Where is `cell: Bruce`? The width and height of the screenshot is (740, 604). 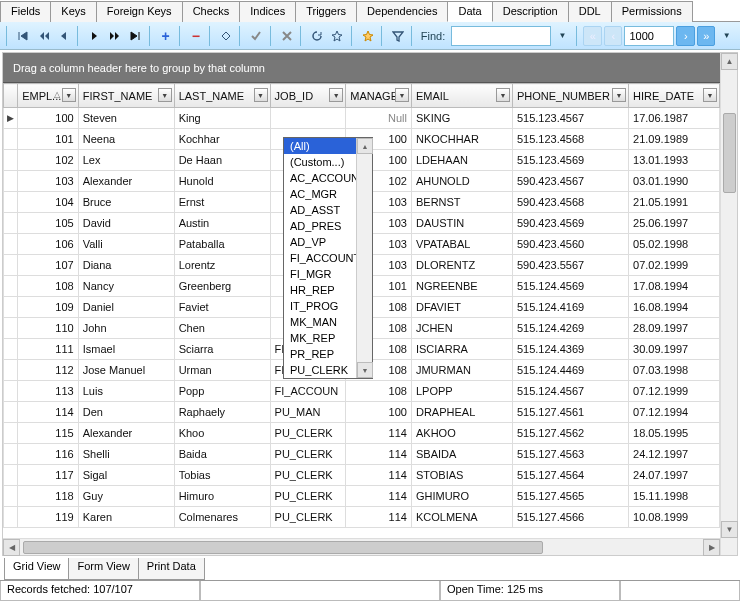 cell: Bruce is located at coordinates (126, 202).